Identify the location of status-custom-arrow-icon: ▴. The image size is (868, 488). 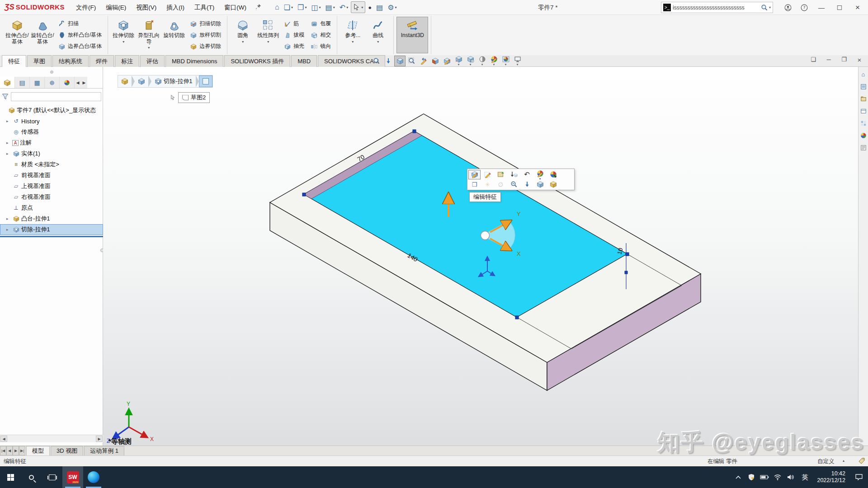
(844, 461).